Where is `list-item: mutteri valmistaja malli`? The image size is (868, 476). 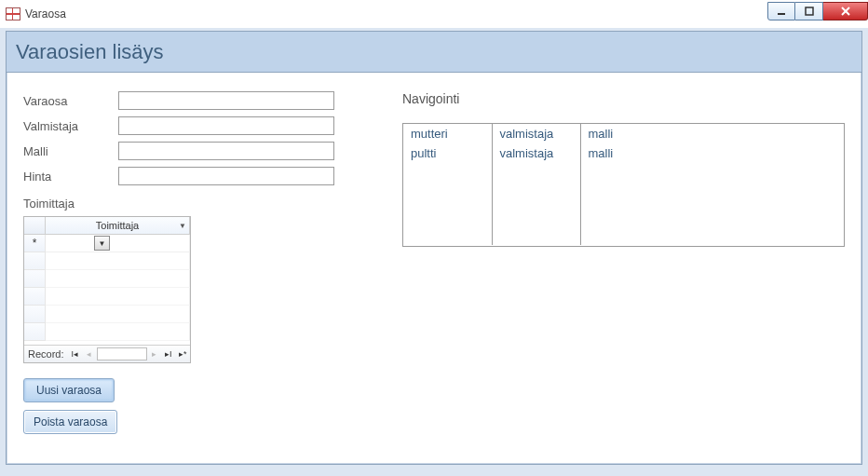
list-item: mutteri valmistaja malli is located at coordinates (624, 134).